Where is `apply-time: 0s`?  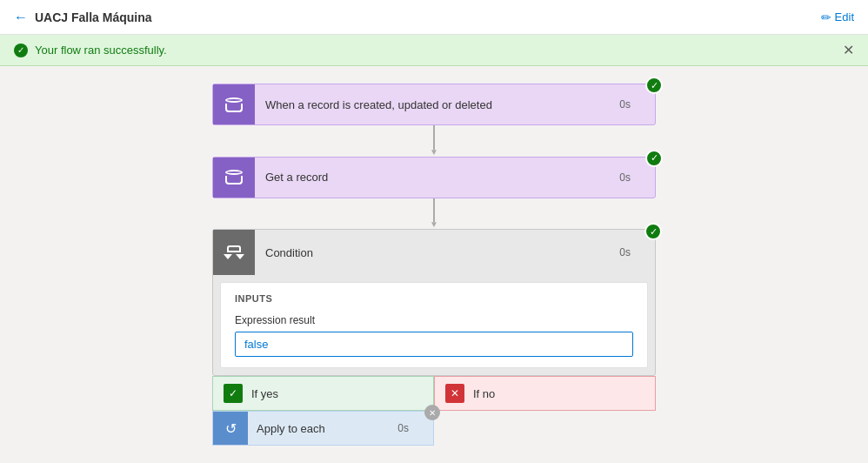
apply-time: 0s is located at coordinates (416, 428).